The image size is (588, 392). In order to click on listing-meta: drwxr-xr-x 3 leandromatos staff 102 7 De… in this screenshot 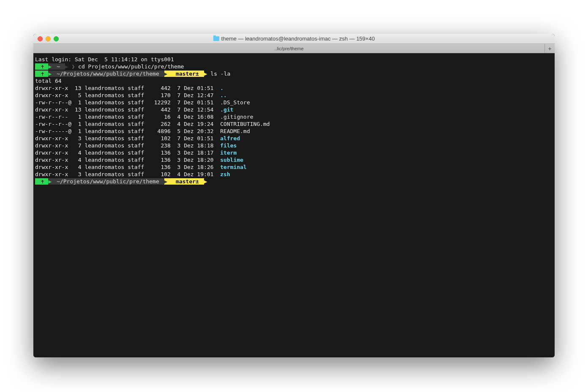, I will do `click(128, 139)`.